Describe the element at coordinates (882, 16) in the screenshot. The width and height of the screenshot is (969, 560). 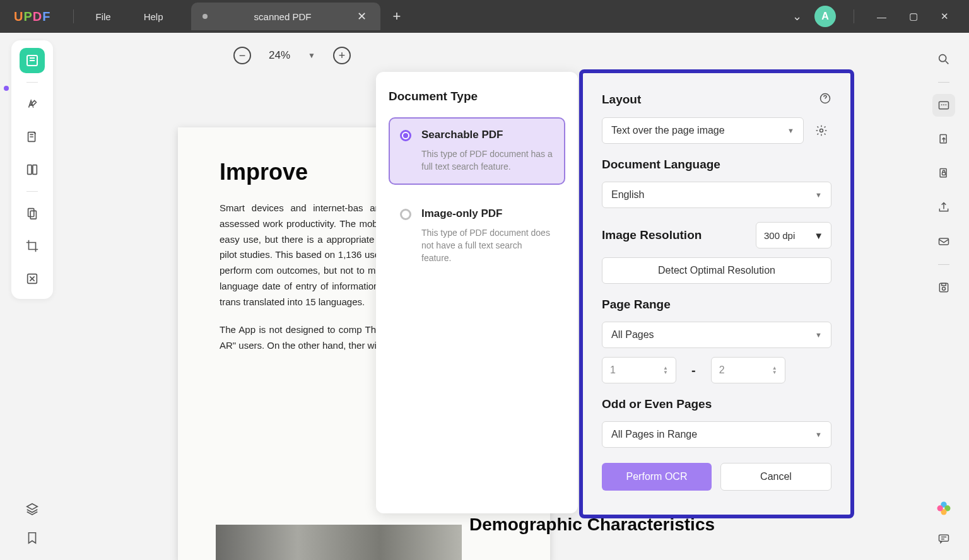
I see `minimize-icon: —` at that location.